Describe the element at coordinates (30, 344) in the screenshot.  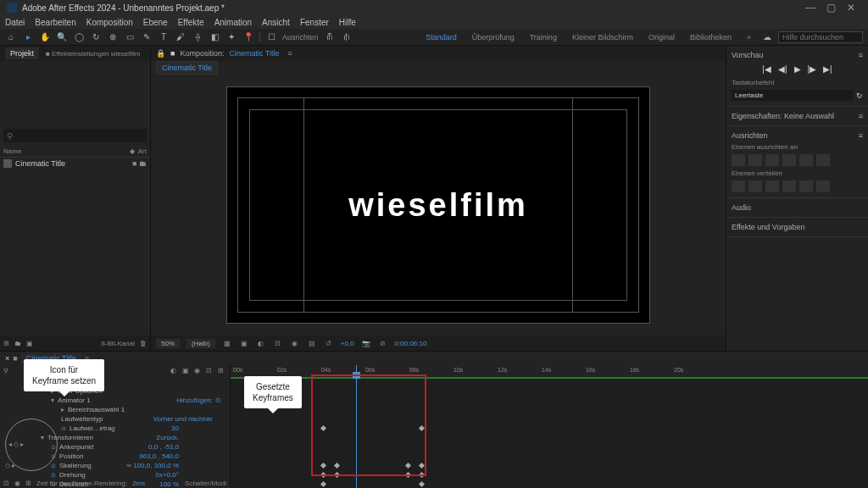
I see `footer-comp-icon: ▣` at that location.